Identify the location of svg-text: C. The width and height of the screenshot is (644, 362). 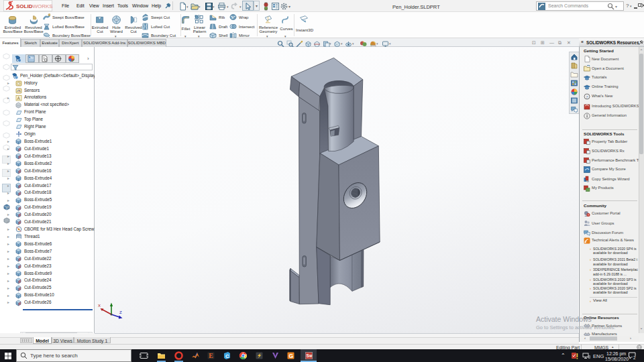
(227, 357).